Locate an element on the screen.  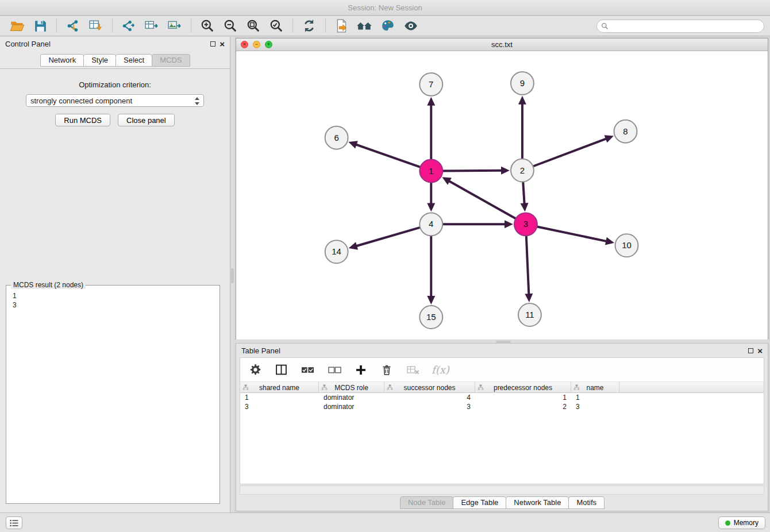
table-panel-tabs: Node TableEdge TableNetwork TableMotifs is located at coordinates (502, 503).